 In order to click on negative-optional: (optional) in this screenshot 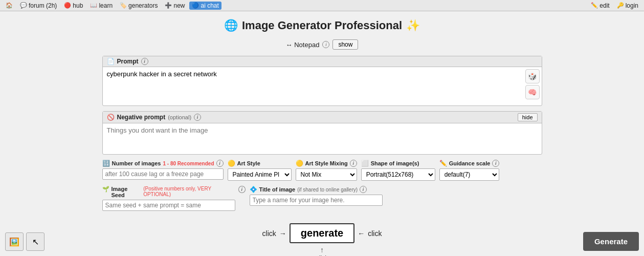, I will do `click(180, 117)`.